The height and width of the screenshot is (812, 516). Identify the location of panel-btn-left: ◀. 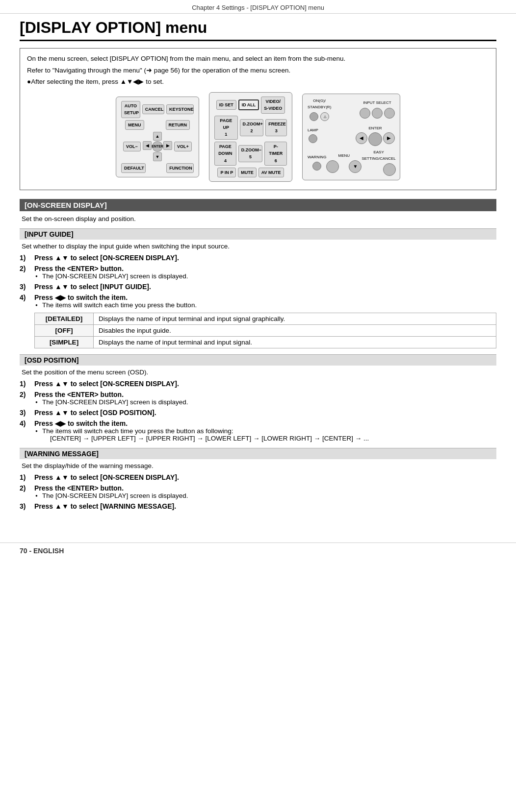
(361, 138).